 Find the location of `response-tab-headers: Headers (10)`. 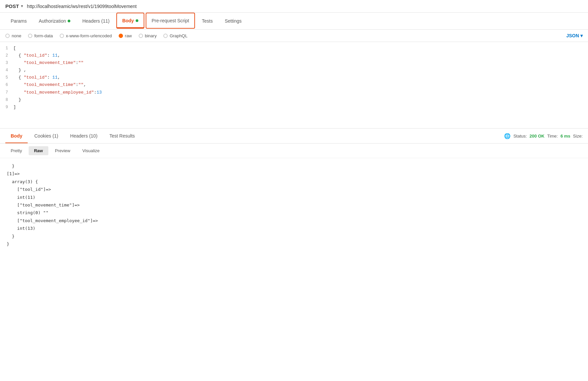

response-tab-headers: Headers (10) is located at coordinates (84, 136).